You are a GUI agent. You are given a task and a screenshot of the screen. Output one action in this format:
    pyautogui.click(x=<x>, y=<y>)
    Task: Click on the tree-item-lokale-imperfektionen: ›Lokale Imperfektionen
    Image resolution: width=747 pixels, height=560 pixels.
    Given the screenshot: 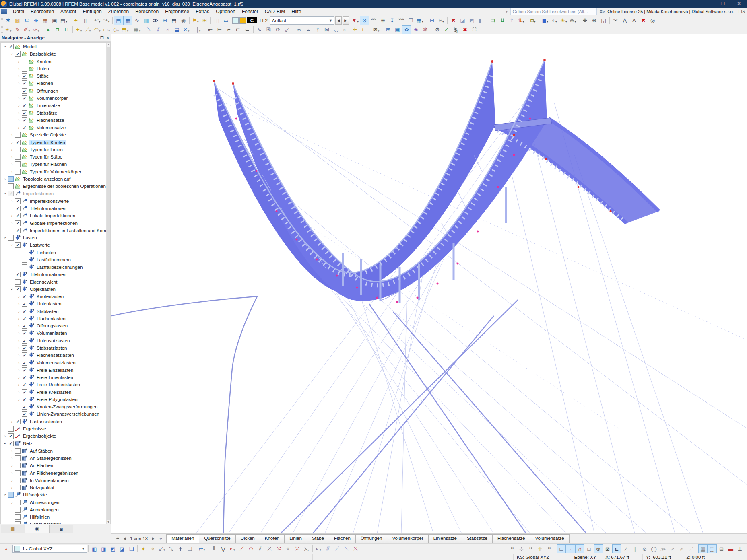 What is the action you would take?
    pyautogui.click(x=54, y=216)
    